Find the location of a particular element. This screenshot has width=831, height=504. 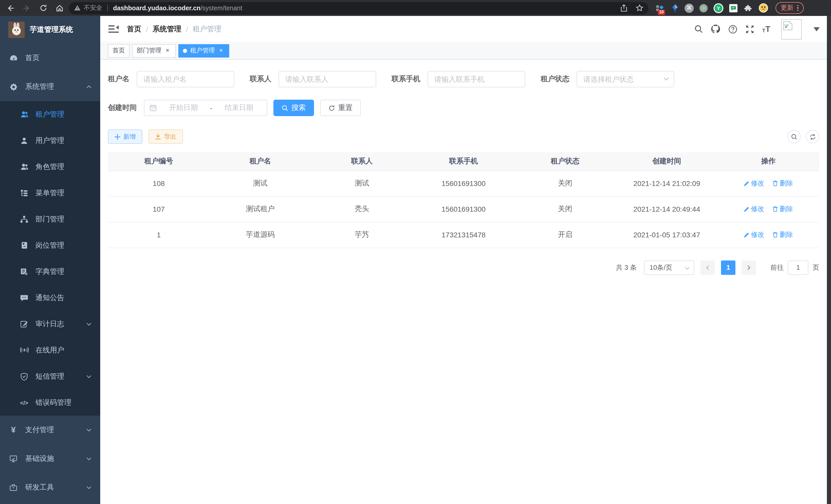

reset-button: 重置 is located at coordinates (341, 108).